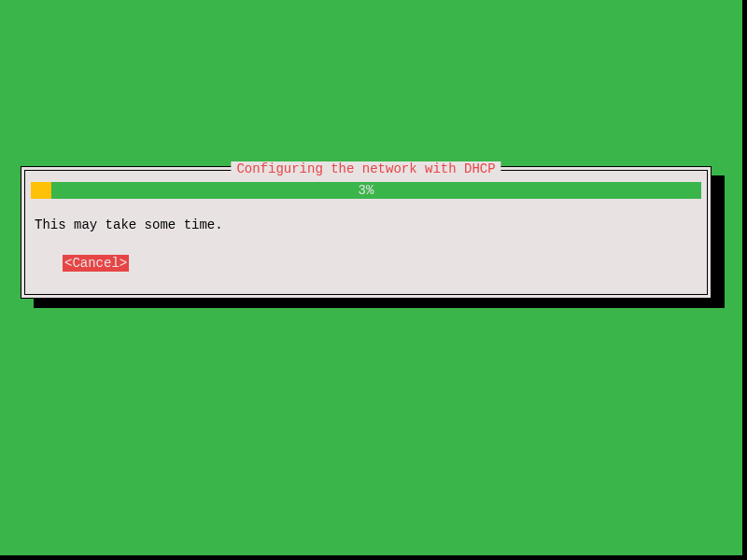 This screenshot has width=747, height=560. Describe the element at coordinates (366, 190) in the screenshot. I see `progress-percent-label: 3%` at that location.